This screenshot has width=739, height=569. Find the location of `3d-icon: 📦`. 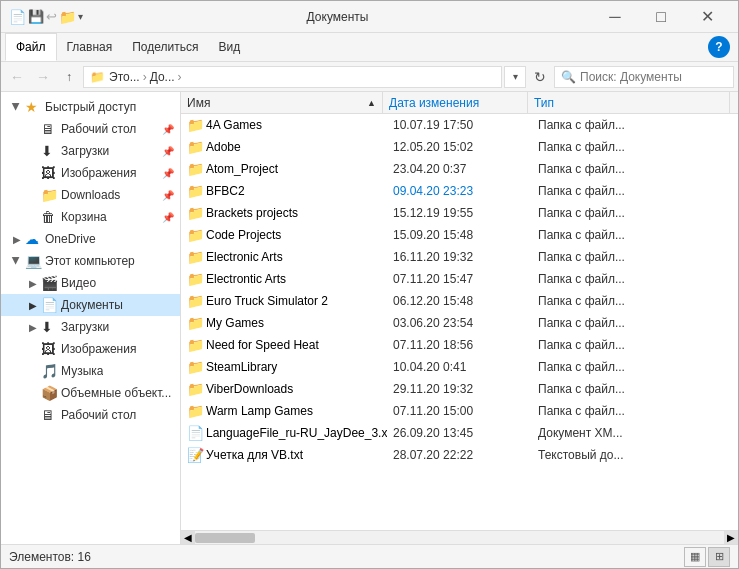

3d-icon: 📦 is located at coordinates (49, 393).